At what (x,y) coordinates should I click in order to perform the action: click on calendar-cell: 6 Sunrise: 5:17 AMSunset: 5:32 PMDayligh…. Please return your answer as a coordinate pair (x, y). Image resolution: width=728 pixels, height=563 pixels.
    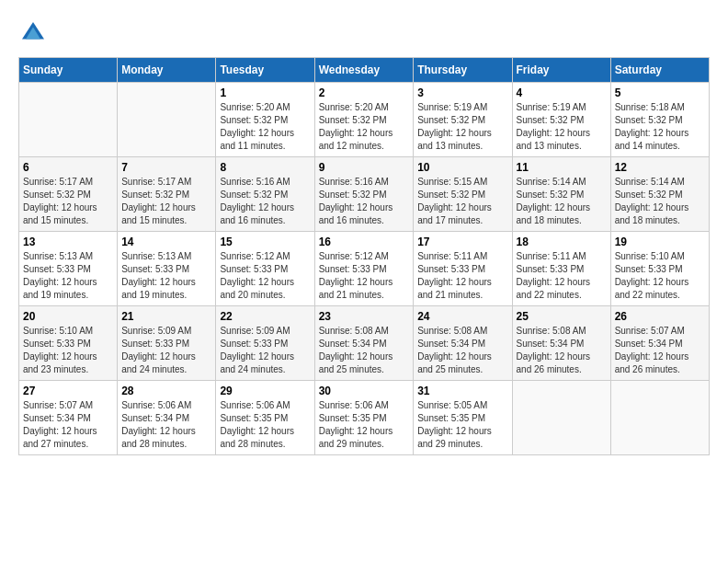
    Looking at the image, I should click on (68, 195).